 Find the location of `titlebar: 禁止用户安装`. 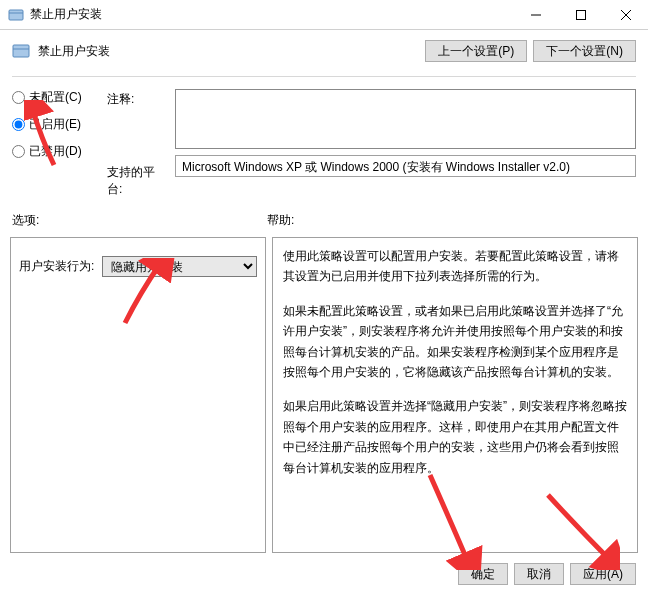

titlebar: 禁止用户安装 is located at coordinates (324, 15).